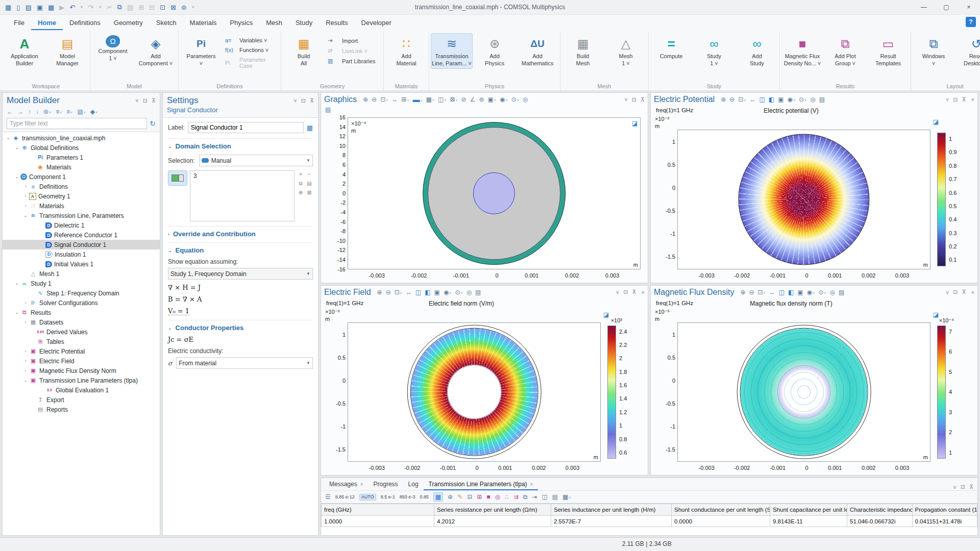 This screenshot has height=551, width=980. What do you see at coordinates (354, 41) in the screenshot?
I see `import-button: ⇥ Import` at bounding box center [354, 41].